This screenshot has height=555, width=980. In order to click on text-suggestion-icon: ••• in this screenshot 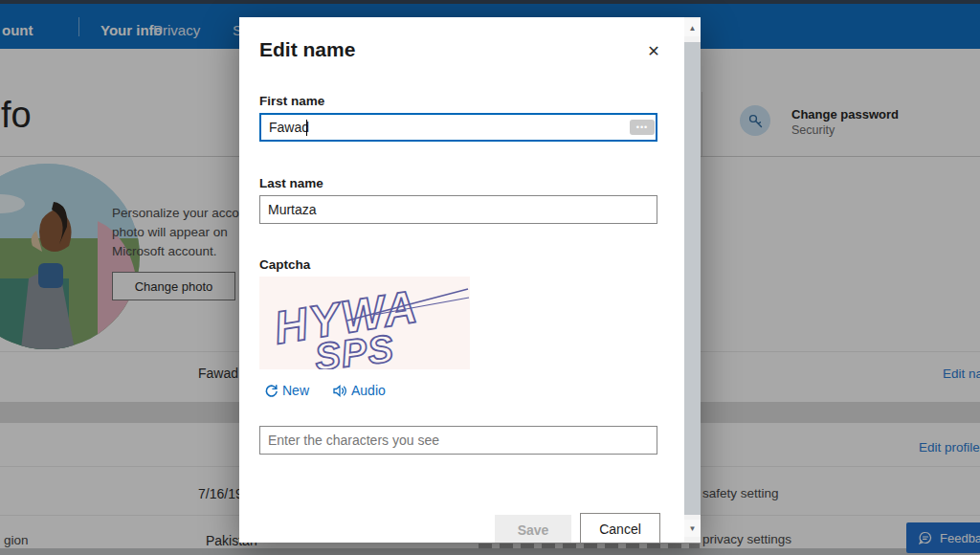, I will do `click(642, 127)`.